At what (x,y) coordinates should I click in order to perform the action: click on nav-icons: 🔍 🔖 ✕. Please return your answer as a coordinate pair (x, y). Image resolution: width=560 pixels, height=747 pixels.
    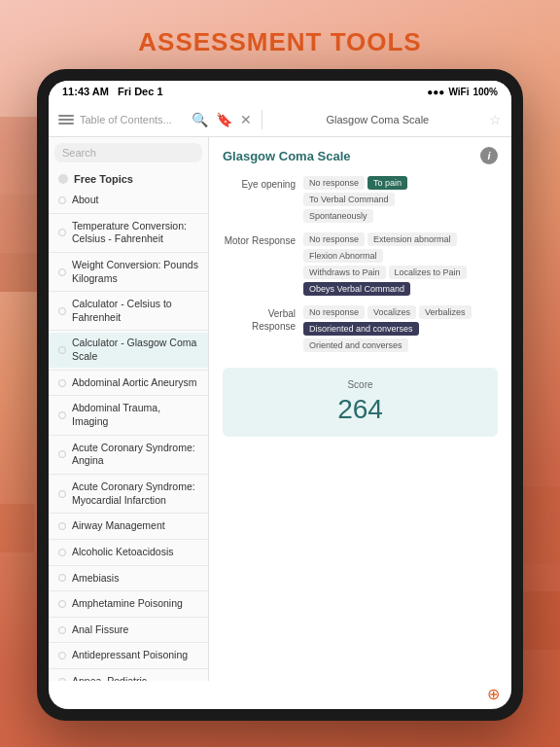
    Looking at the image, I should click on (222, 120).